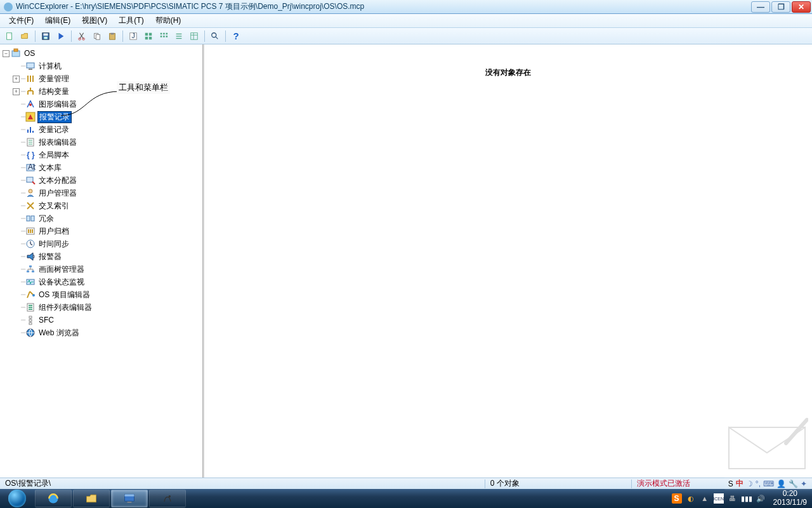 This screenshot has width=812, height=508. Describe the element at coordinates (102, 117) in the screenshot. I see `tree-item-alarm: ┈报警记录` at that location.